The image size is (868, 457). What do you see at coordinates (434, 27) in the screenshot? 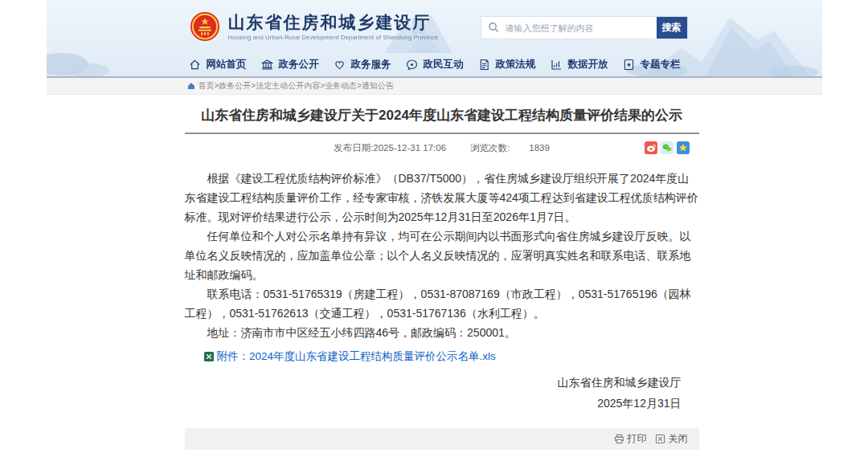
I see `header-top: 山东省住房和城乡建设厅 Housing and Urban-Rural Deve…` at bounding box center [434, 27].